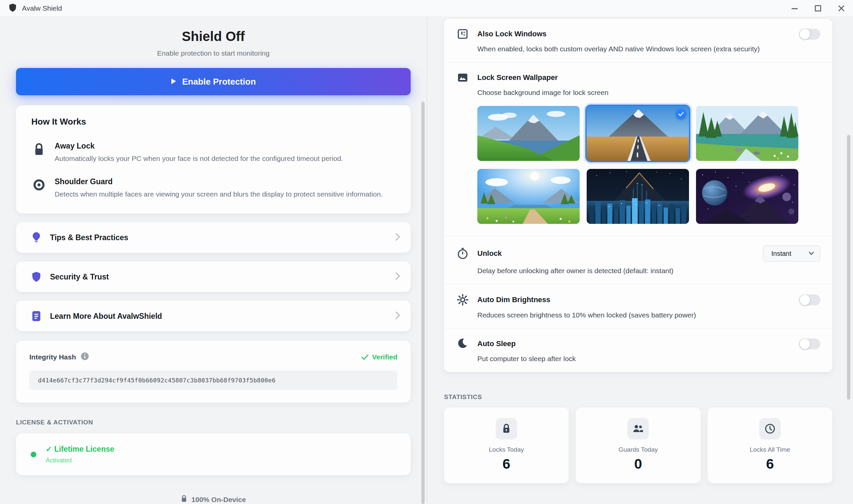  Describe the element at coordinates (33, 454) in the screenshot. I see `status-dot-icon` at that location.